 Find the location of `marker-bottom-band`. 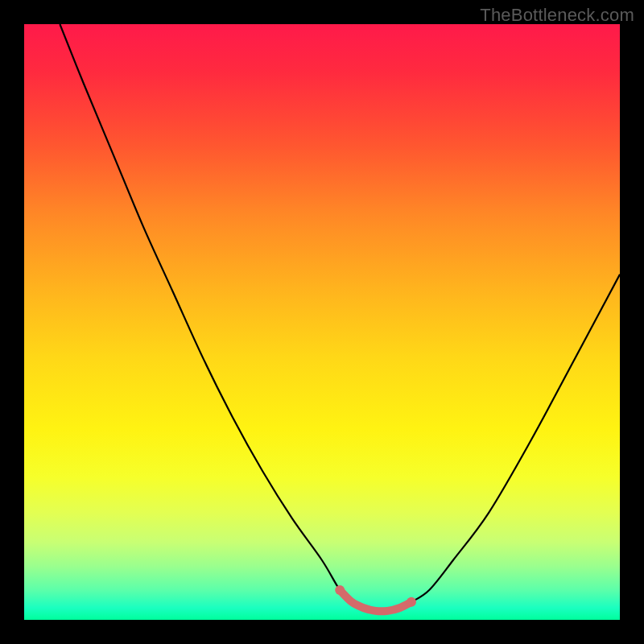

marker-bottom-band is located at coordinates (375, 601).